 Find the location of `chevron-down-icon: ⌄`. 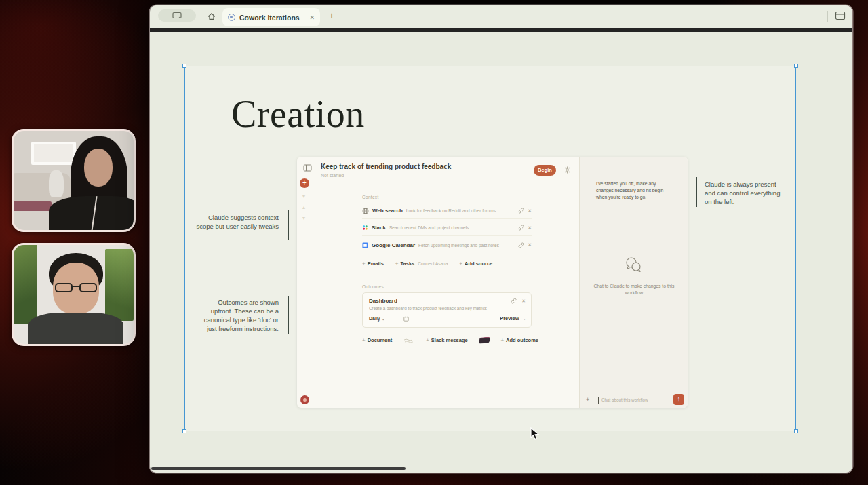

chevron-down-icon: ⌄ is located at coordinates (384, 319).